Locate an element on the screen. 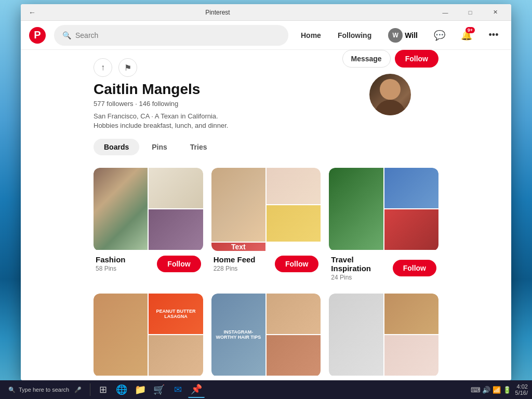 This screenshot has height=399, width=532. board-footer-food: Food & Drink 74 Pins Follow is located at coordinates (149, 378).